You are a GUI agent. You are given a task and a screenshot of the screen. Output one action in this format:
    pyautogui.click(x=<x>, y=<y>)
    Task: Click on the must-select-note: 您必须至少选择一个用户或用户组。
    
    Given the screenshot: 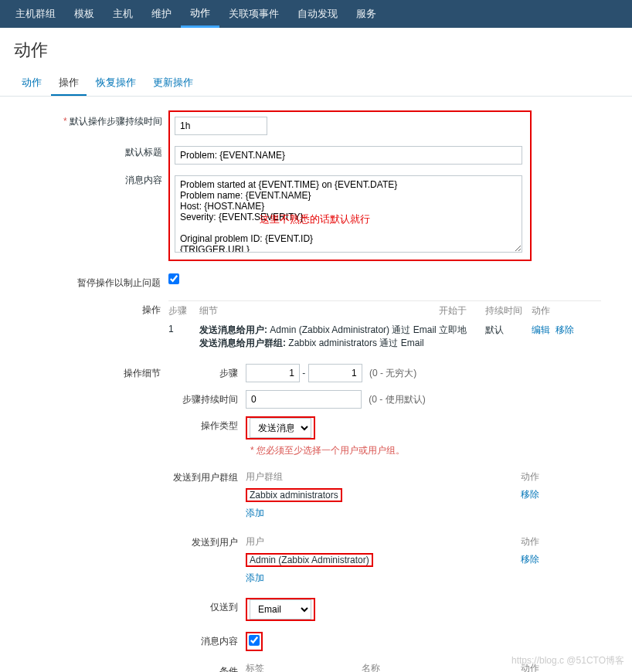 What is the action you would take?
    pyautogui.click(x=331, y=450)
    